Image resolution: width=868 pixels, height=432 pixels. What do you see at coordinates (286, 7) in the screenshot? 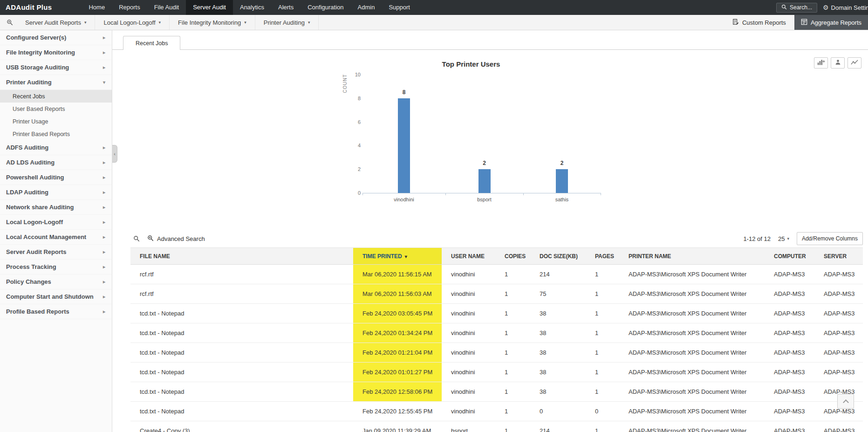
I see `topnav-item-alerts: Alerts` at bounding box center [286, 7].